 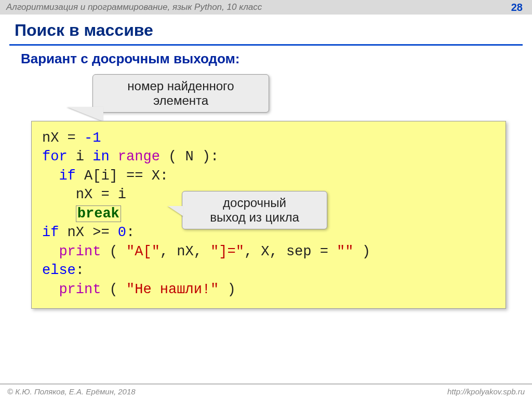 What do you see at coordinates (72, 138) in the screenshot?
I see `code-token: =` at bounding box center [72, 138].